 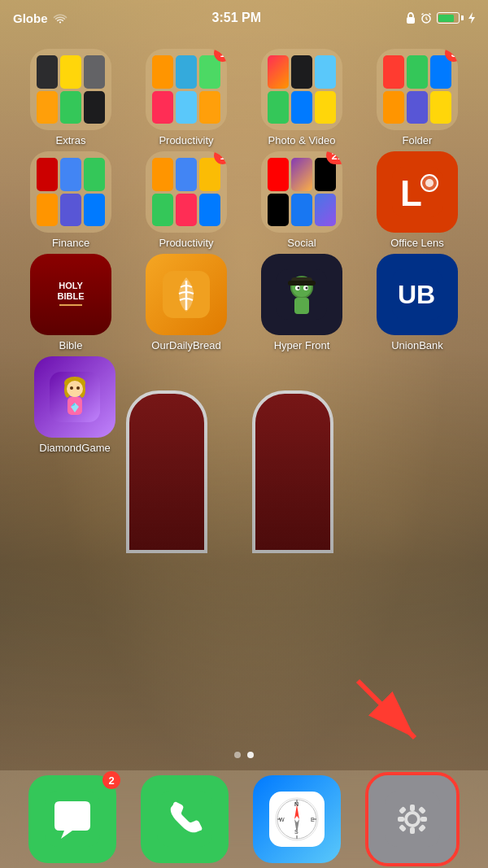 What do you see at coordinates (72, 140) in the screenshot?
I see `extras-label: Extras` at bounding box center [72, 140].